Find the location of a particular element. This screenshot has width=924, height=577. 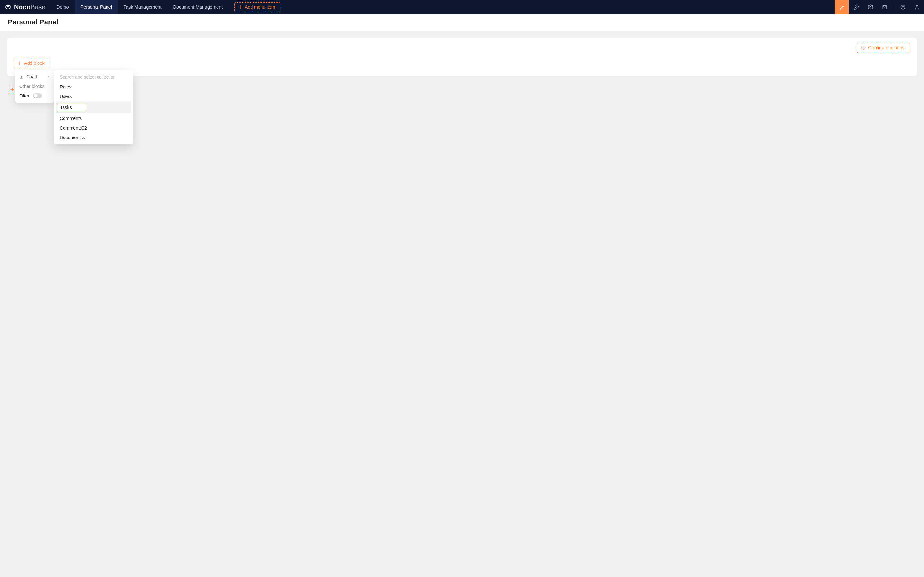

page-content: Configure actions Add block is located at coordinates (462, 66).